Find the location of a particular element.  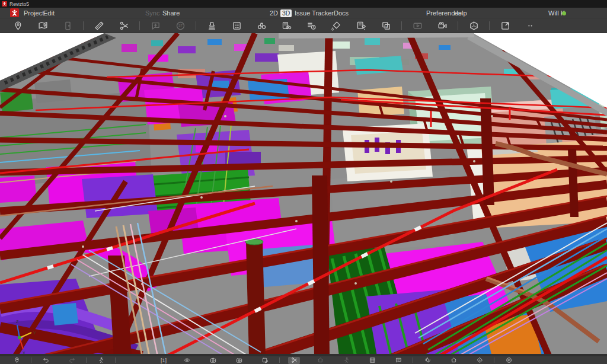

stamp-templates-button is located at coordinates (212, 26).